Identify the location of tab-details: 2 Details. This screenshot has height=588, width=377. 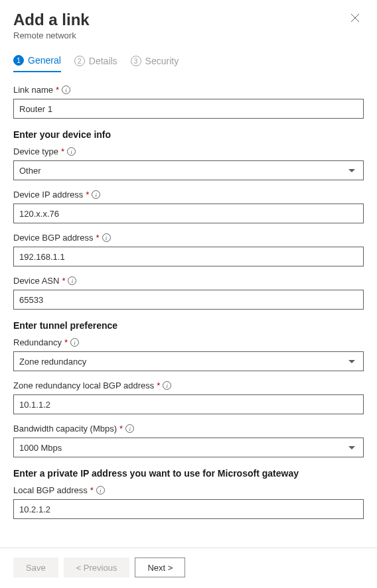
(96, 64).